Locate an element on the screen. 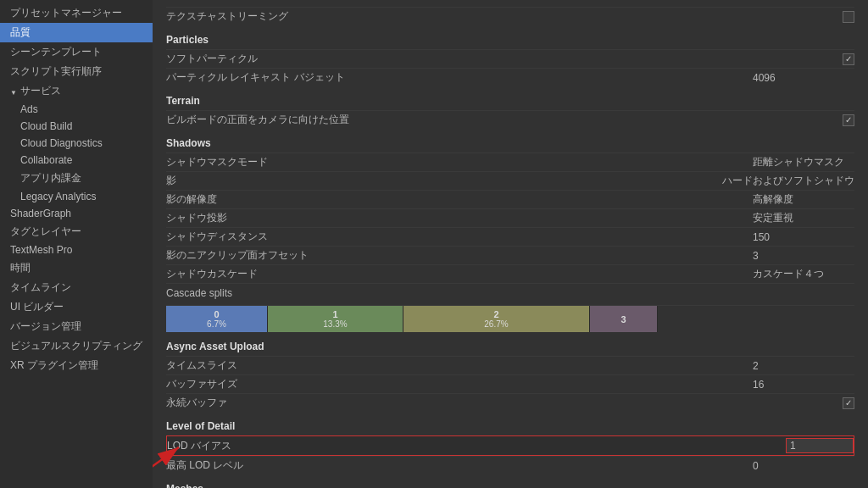 The image size is (868, 488). prop-value: 安定重視 is located at coordinates (804, 219).